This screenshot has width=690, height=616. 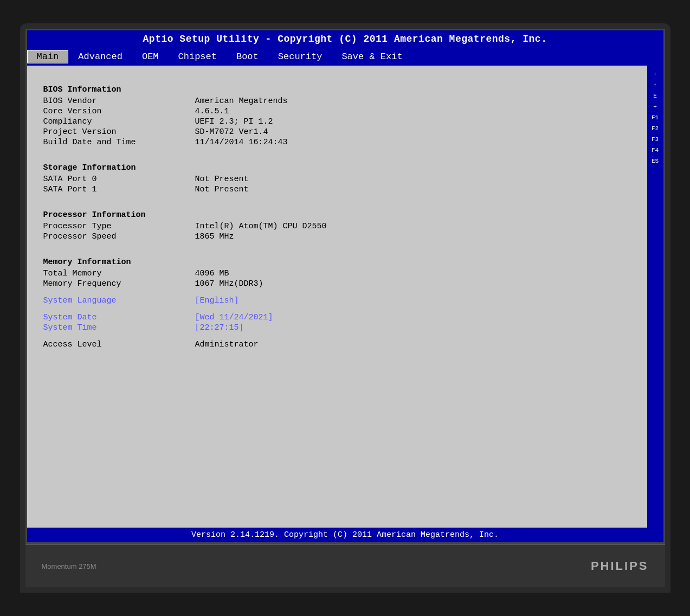 What do you see at coordinates (655, 297) in the screenshot?
I see `right-sidebar: + ↑ E + F1 F2 F3 F4 ES` at bounding box center [655, 297].